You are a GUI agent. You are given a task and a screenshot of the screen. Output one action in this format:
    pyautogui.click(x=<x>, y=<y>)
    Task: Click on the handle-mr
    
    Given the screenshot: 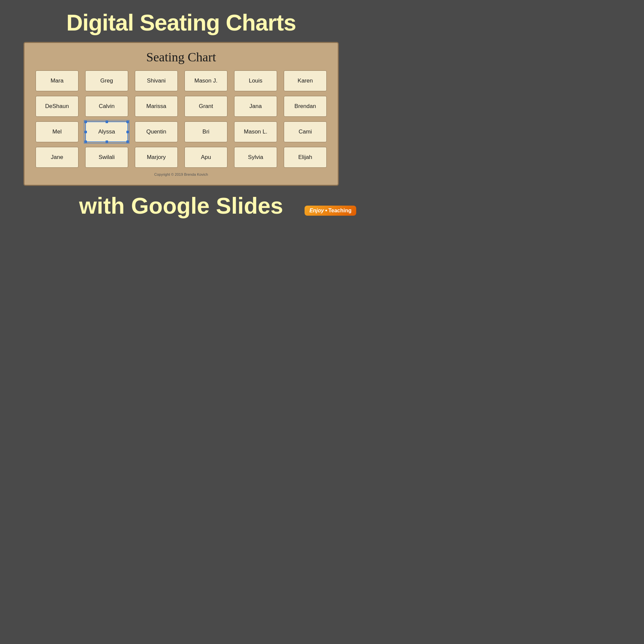 What is the action you would take?
    pyautogui.click(x=127, y=132)
    